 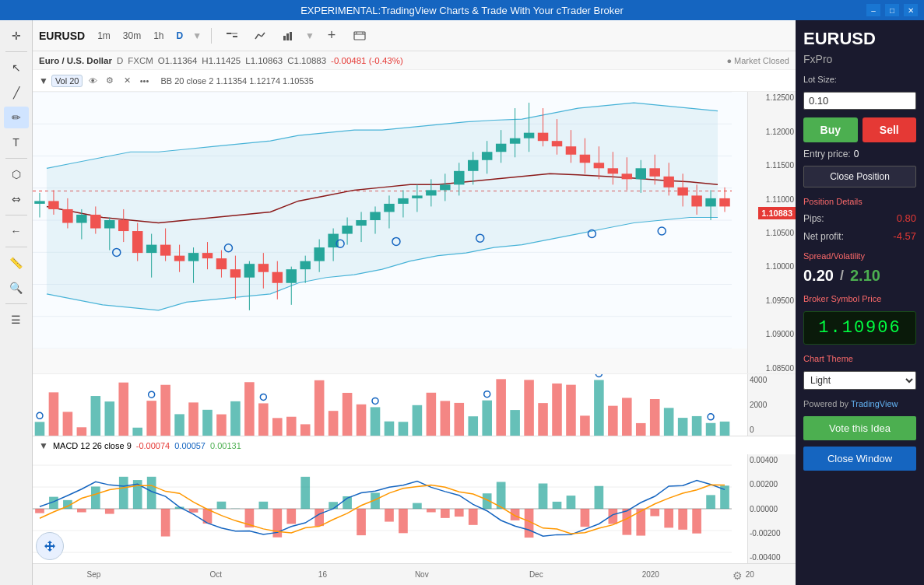 What do you see at coordinates (16, 117) in the screenshot?
I see `draw-tool: ✏` at bounding box center [16, 117].